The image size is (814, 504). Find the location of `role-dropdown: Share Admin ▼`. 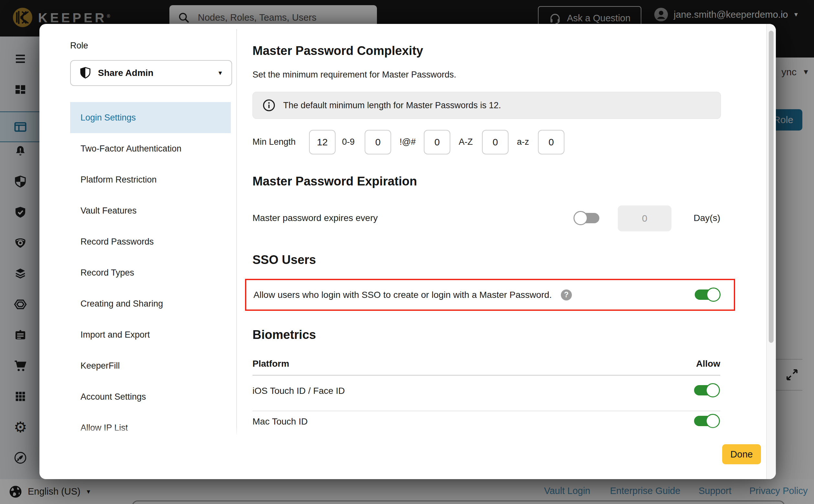

role-dropdown: Share Admin ▼ is located at coordinates (151, 73).